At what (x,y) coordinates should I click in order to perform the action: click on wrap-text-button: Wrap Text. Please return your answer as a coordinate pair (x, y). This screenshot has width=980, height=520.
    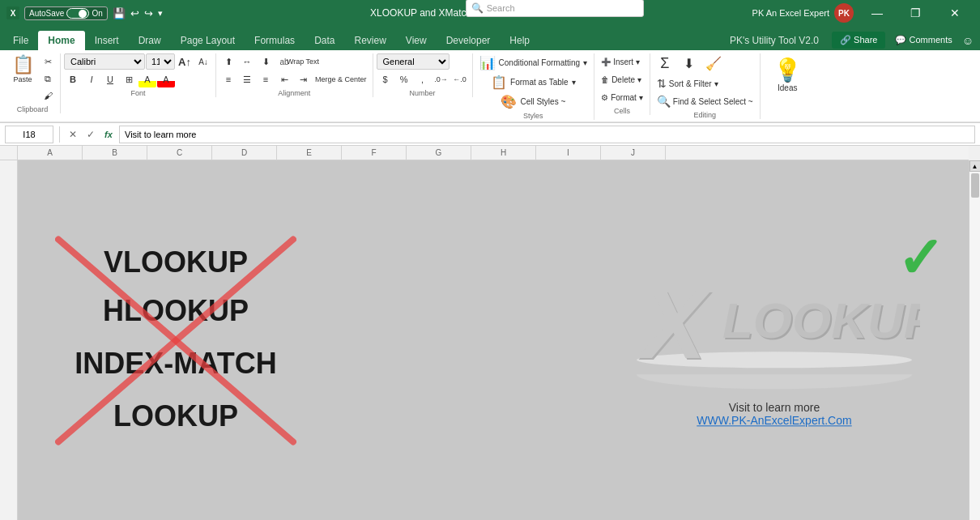
    Looking at the image, I should click on (303, 62).